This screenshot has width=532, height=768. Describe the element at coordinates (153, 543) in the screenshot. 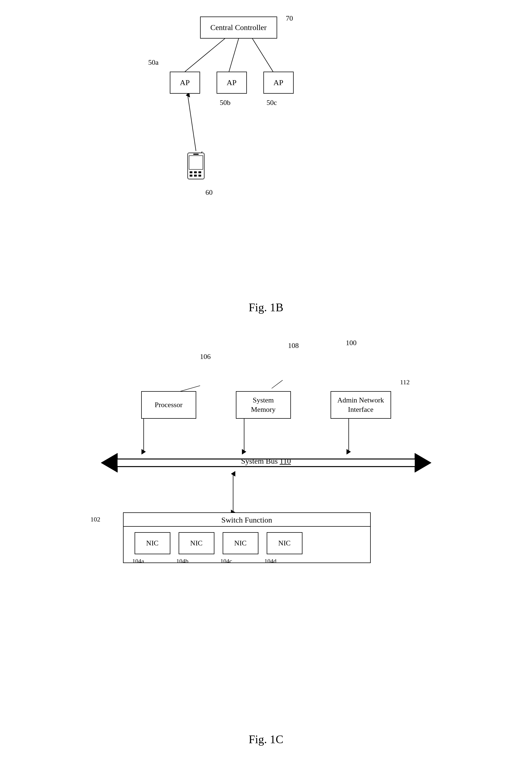

I see `nic-box-a: NIC 104a` at that location.